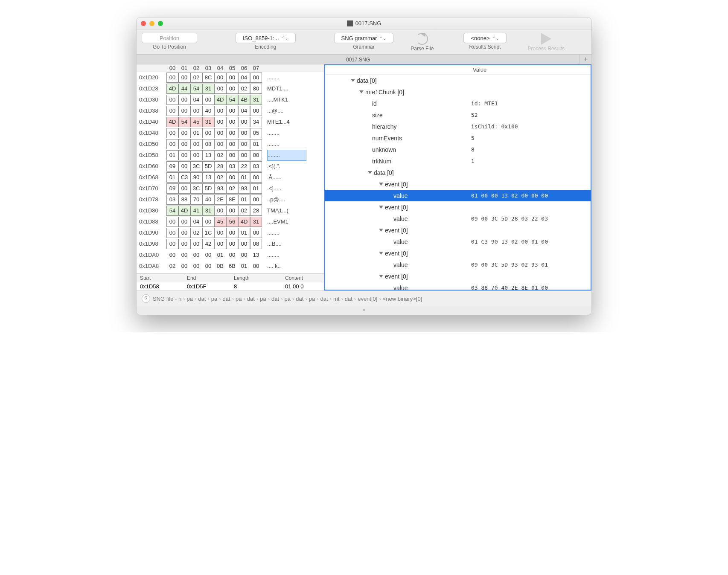 The width and height of the screenshot is (728, 575). Describe the element at coordinates (196, 211) in the screenshot. I see `hex-byte: 41` at that location.